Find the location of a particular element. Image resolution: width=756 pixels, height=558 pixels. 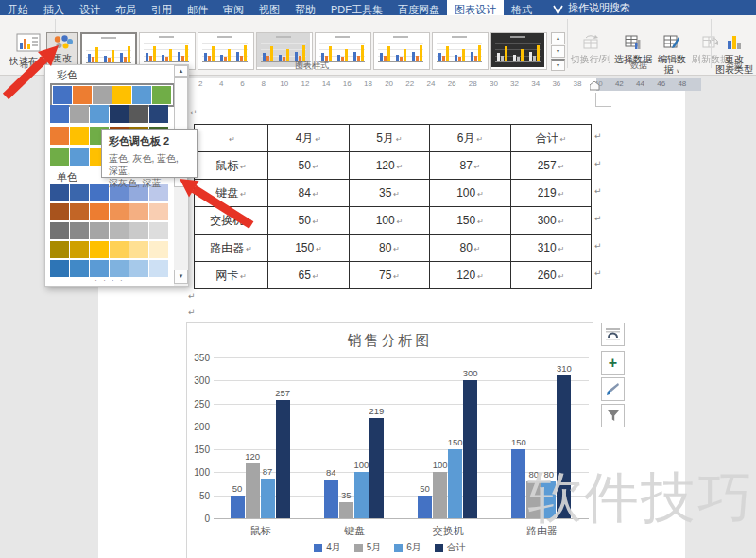

table-cell: 5月↵ is located at coordinates (389, 138).